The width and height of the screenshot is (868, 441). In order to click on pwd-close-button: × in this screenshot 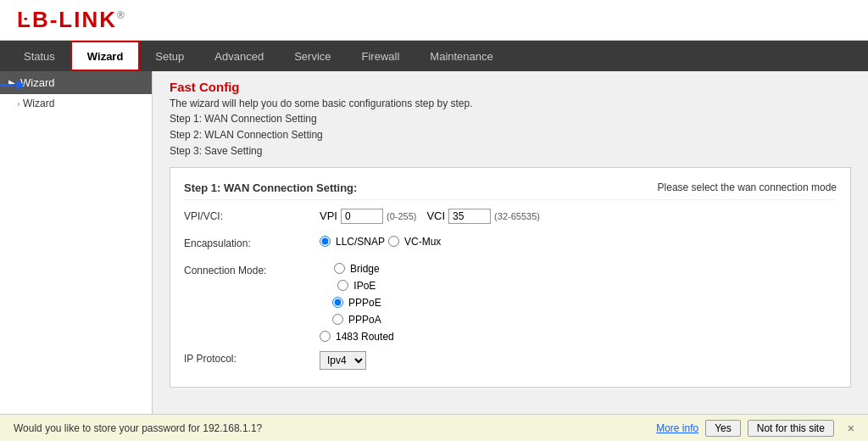, I will do `click(851, 428)`.